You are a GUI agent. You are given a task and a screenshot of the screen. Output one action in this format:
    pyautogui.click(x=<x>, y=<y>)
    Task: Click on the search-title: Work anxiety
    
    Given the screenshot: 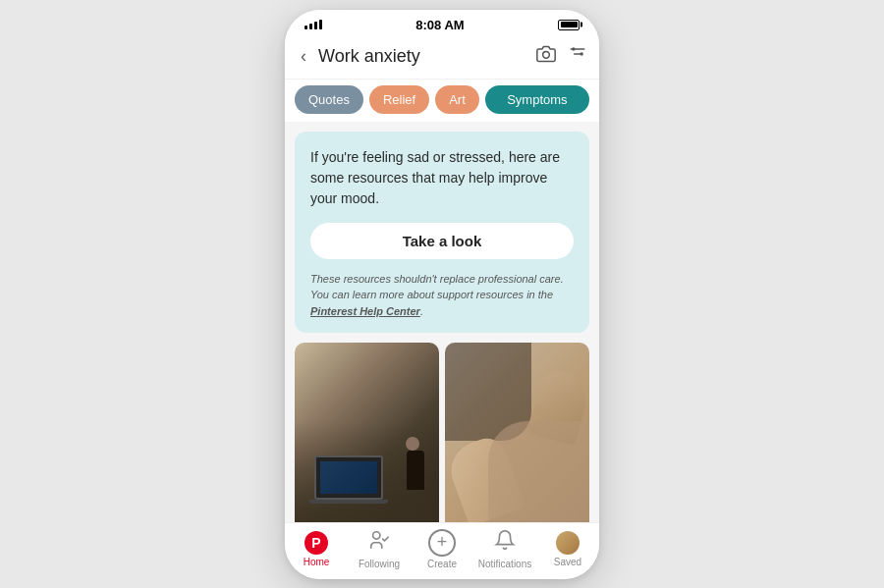 What is the action you would take?
    pyautogui.click(x=421, y=57)
    